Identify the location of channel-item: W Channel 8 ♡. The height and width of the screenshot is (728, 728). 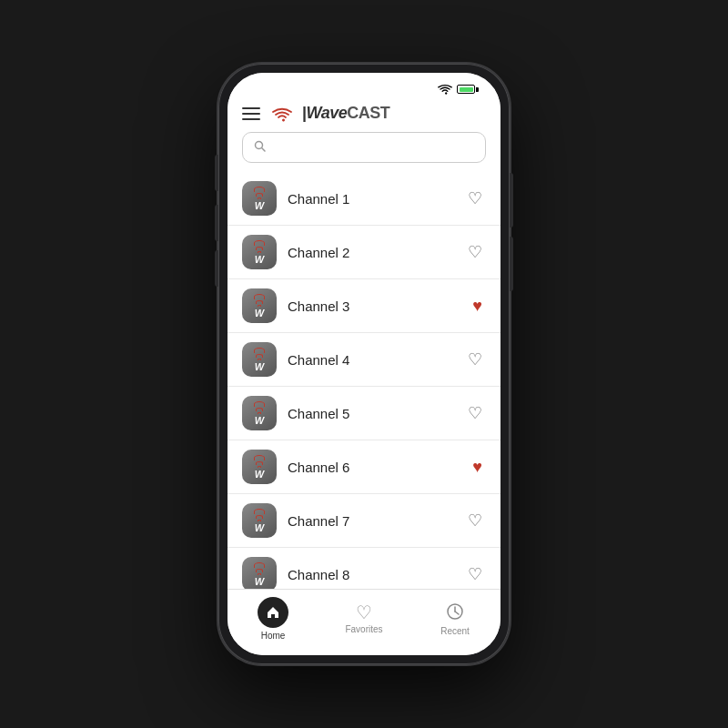
(364, 568).